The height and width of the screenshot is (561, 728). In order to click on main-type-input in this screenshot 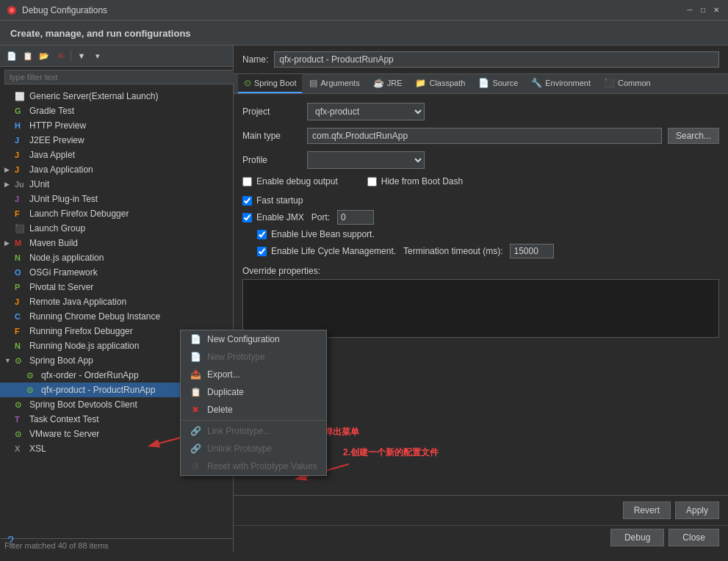, I will do `click(485, 136)`.